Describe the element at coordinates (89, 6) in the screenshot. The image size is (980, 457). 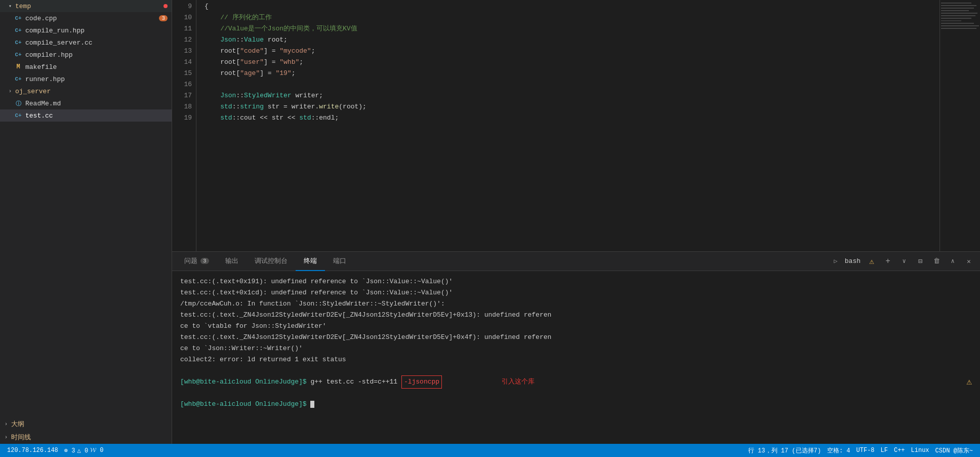
I see `sidebar-folder-label: temp` at that location.